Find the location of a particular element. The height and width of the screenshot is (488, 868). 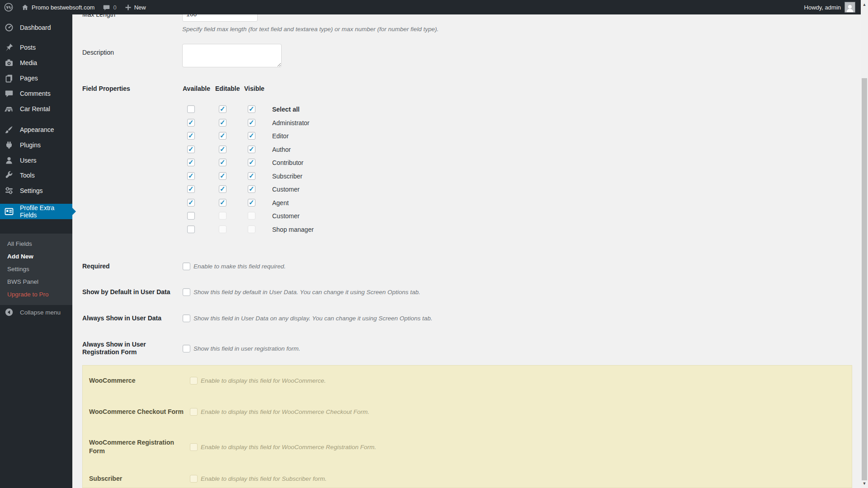

checkbox-subscriber is located at coordinates (193, 479).